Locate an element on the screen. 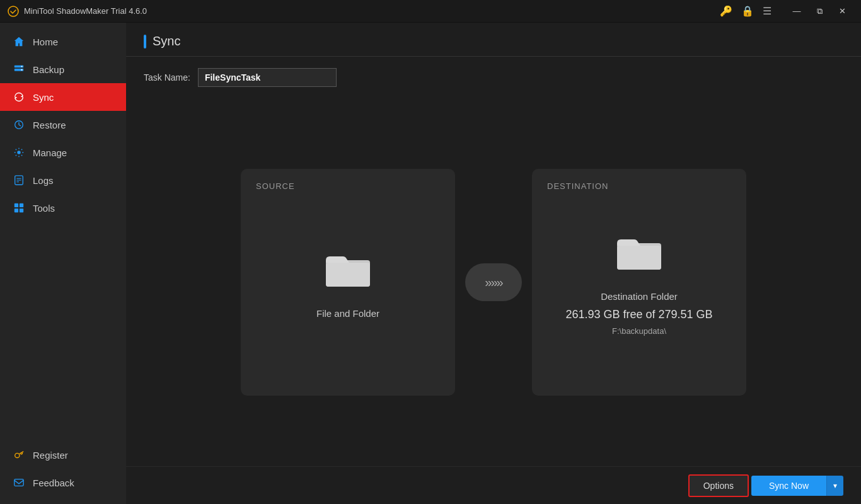  page-header-bar is located at coordinates (145, 42).